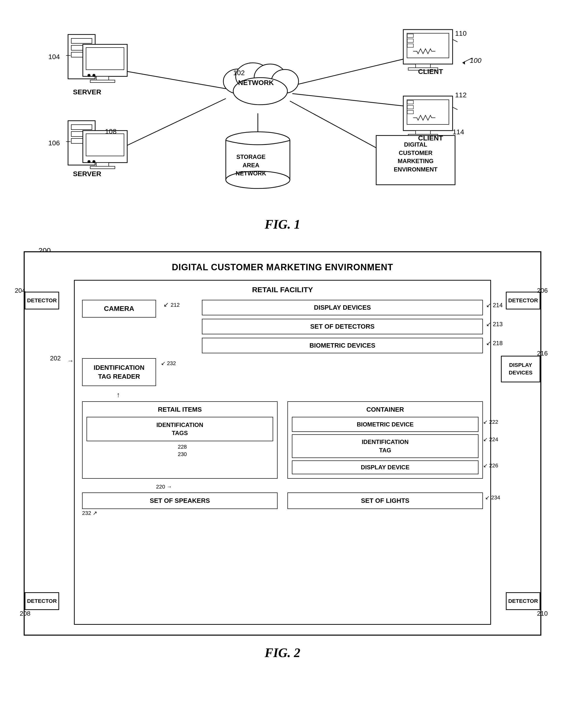 The width and height of the screenshot is (565, 728). Describe the element at coordinates (542, 353) in the screenshot. I see `ref-216: 216` at that location.